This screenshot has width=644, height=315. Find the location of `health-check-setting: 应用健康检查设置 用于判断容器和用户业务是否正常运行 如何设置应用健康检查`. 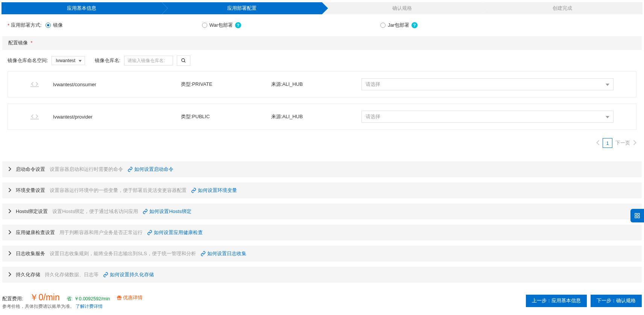

health-check-setting: 应用健康检查设置 用于判断容器和用户业务是否正常运行 如何设置应用健康检查 is located at coordinates (322, 233).